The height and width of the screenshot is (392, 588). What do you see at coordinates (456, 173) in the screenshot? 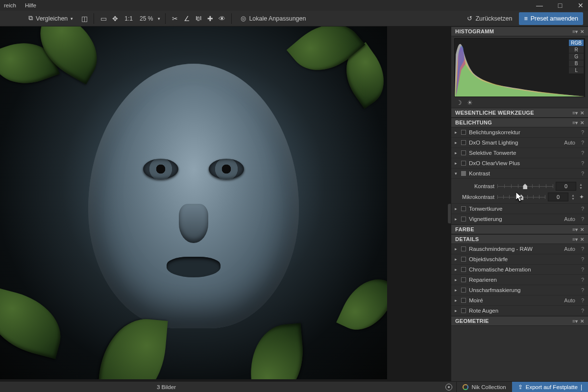
I see `expand-icon: ▾` at bounding box center [456, 173].